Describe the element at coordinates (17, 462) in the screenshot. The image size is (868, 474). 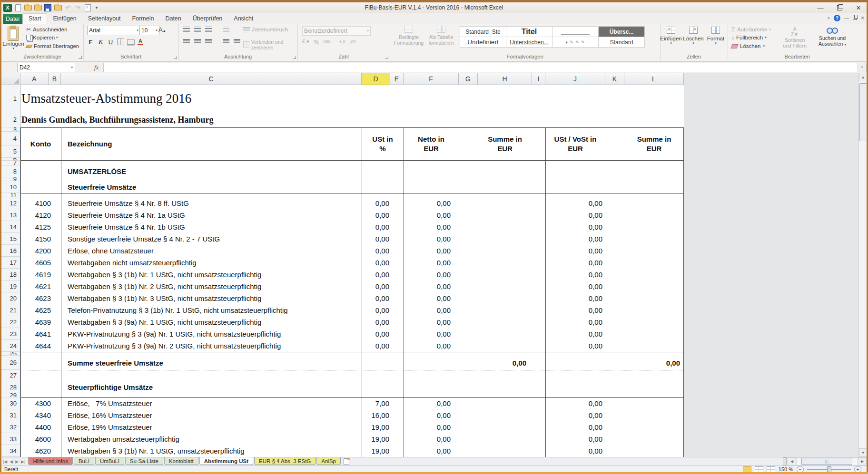
I see `next-sheet-icon: ▶` at that location.